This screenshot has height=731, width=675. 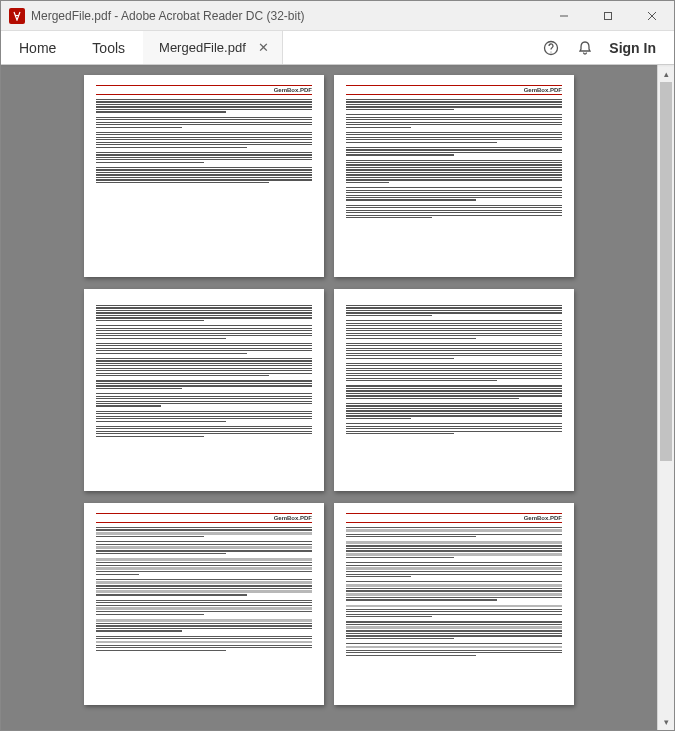 I want to click on toolbar: Home Tools MergedFile.pdf ✕ Sign In, so click(x=338, y=48).